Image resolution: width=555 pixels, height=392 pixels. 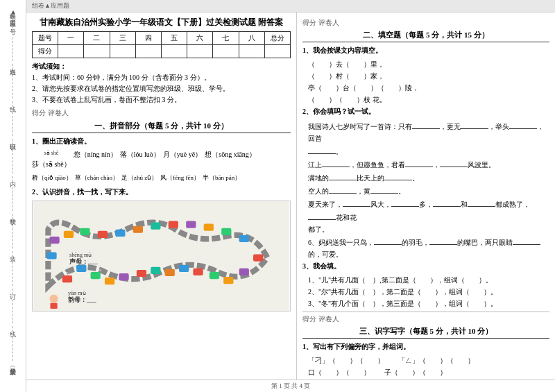 What do you see at coordinates (429, 190) in the screenshot?
I see `q2-line-5: 空人的，黄。` at bounding box center [429, 190].